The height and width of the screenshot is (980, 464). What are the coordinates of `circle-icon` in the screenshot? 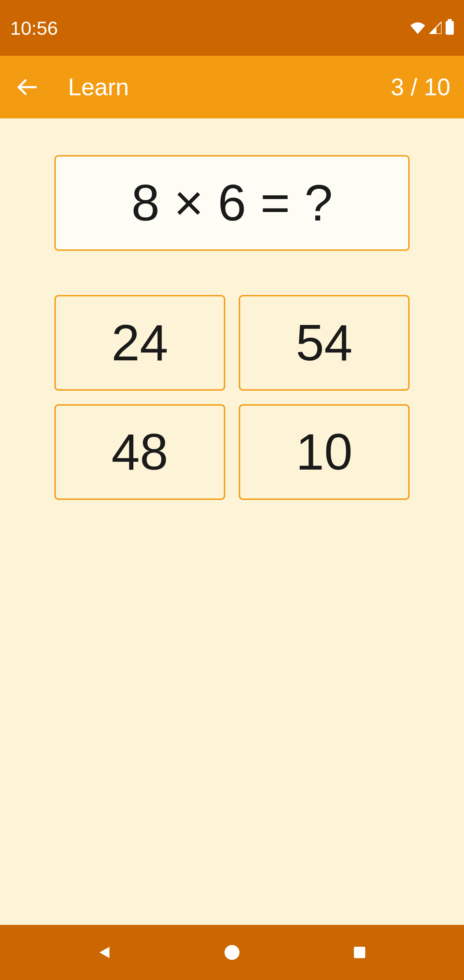 It's located at (232, 953).